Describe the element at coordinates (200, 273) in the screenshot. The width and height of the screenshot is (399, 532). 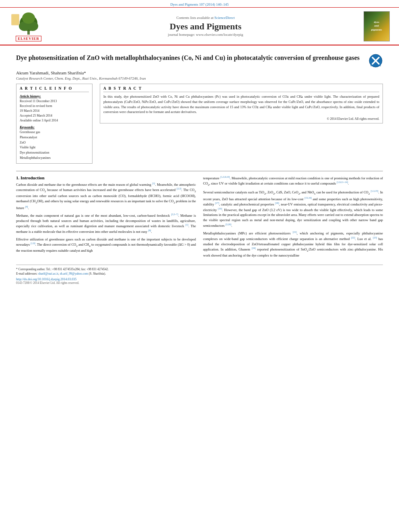
I see `footnote-email: E-mail addresses: sharif@razi.ac.ir, sh.…` at that location.